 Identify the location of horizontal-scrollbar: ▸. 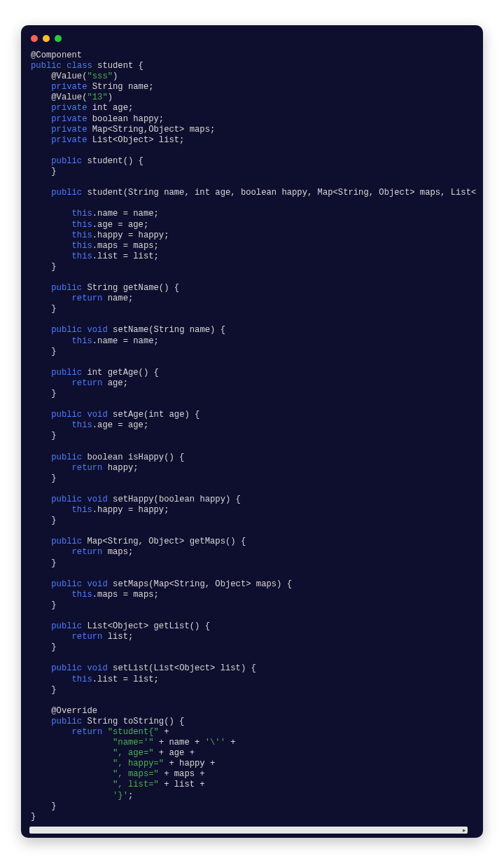
(248, 830).